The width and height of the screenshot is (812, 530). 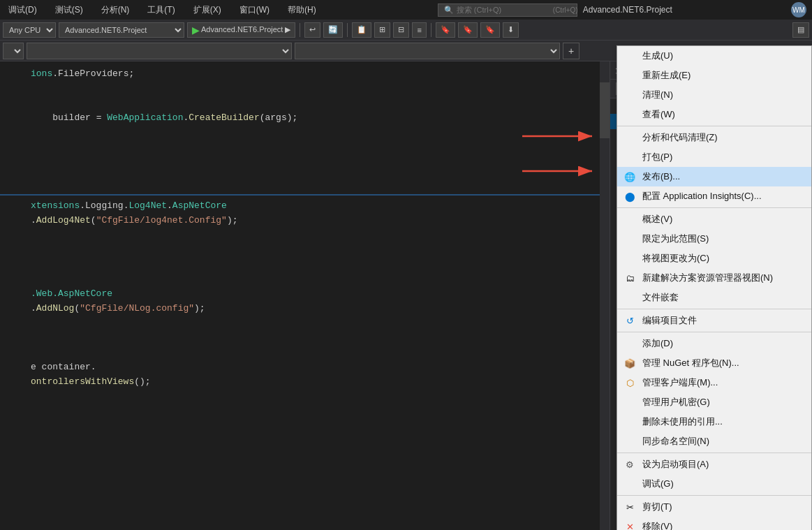 I want to click on ctx-scope: 限定为此范围(S), so click(x=714, y=239).